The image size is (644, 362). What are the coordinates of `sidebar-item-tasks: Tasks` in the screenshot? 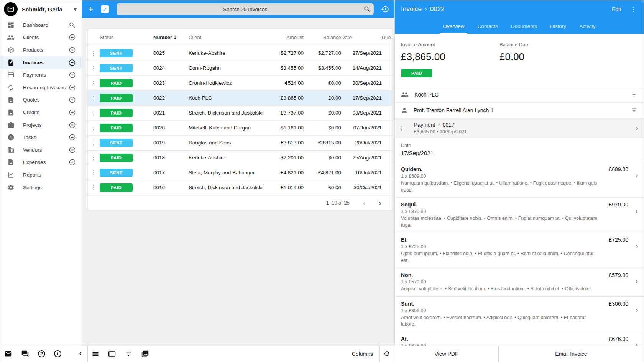 It's located at (41, 137).